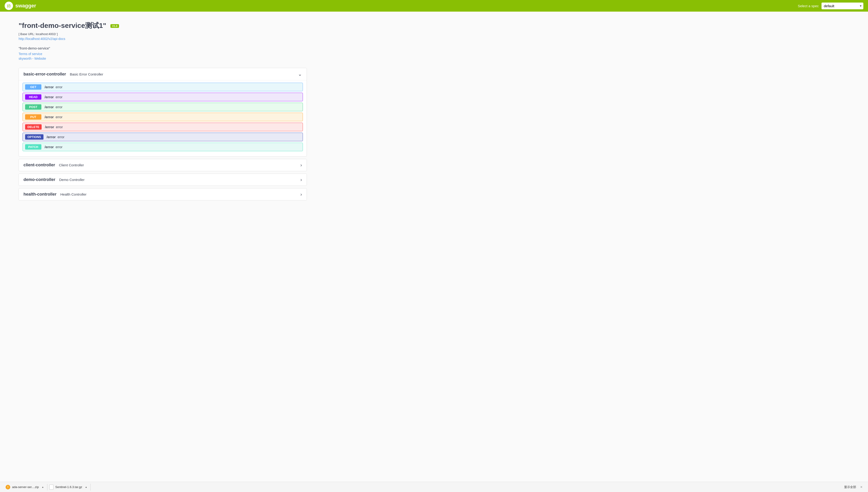 The image size is (868, 492). What do you see at coordinates (63, 74) in the screenshot?
I see `controller-title-basic-error: basic-error-controller Basic Error Contr…` at bounding box center [63, 74].